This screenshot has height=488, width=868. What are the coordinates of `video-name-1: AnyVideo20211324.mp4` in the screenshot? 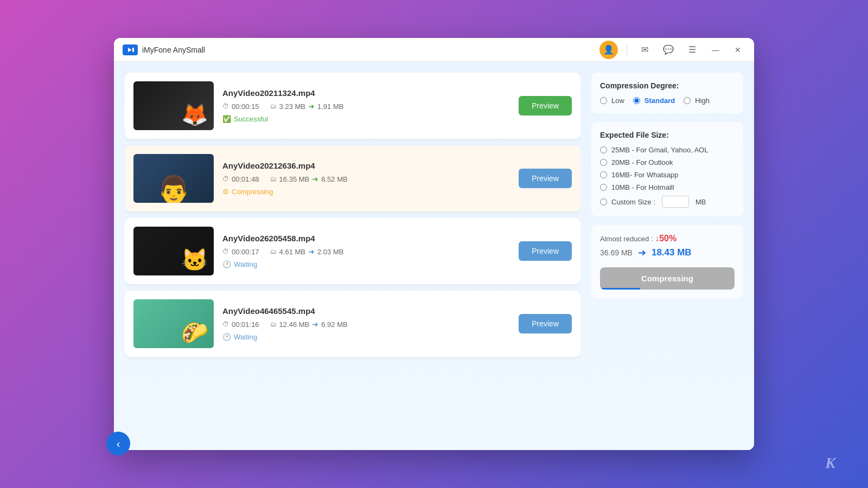 It's located at (366, 93).